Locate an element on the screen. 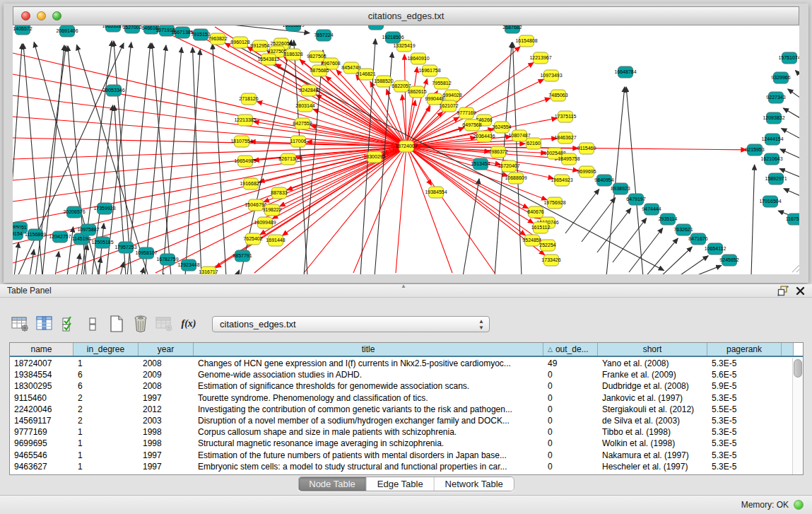 The width and height of the screenshot is (812, 514). table-cell: 5.6E-5 is located at coordinates (745, 375).